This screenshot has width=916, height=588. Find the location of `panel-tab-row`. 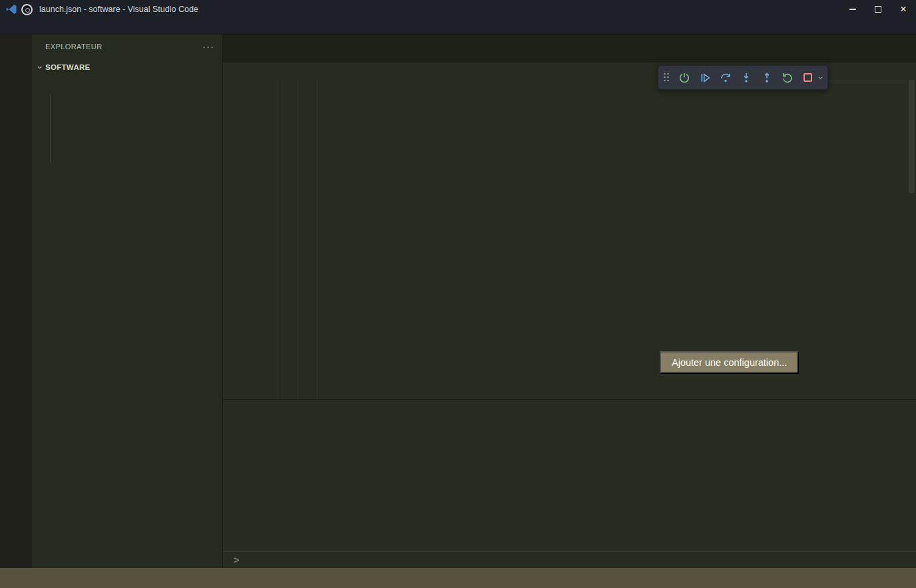

panel-tab-row is located at coordinates (570, 411).